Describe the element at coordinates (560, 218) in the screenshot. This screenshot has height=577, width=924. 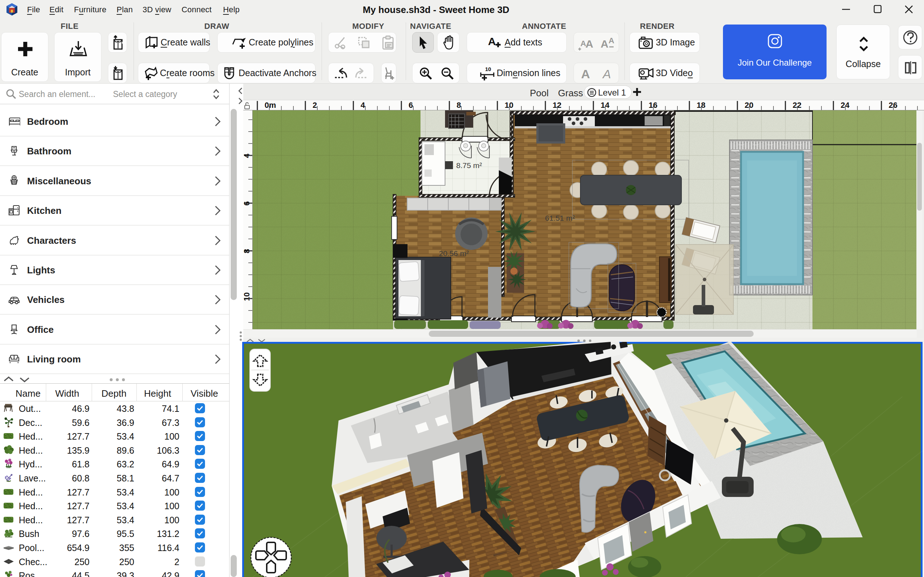
I see `svg-text: 61.51 m²` at that location.